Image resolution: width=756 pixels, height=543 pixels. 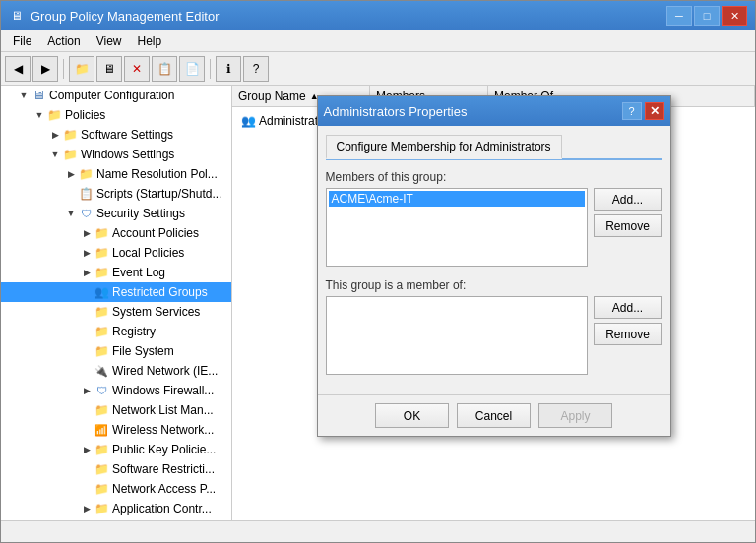 What do you see at coordinates (116, 469) in the screenshot?
I see `tree-item-software-restrict: 📁 Software Restricti...` at bounding box center [116, 469].